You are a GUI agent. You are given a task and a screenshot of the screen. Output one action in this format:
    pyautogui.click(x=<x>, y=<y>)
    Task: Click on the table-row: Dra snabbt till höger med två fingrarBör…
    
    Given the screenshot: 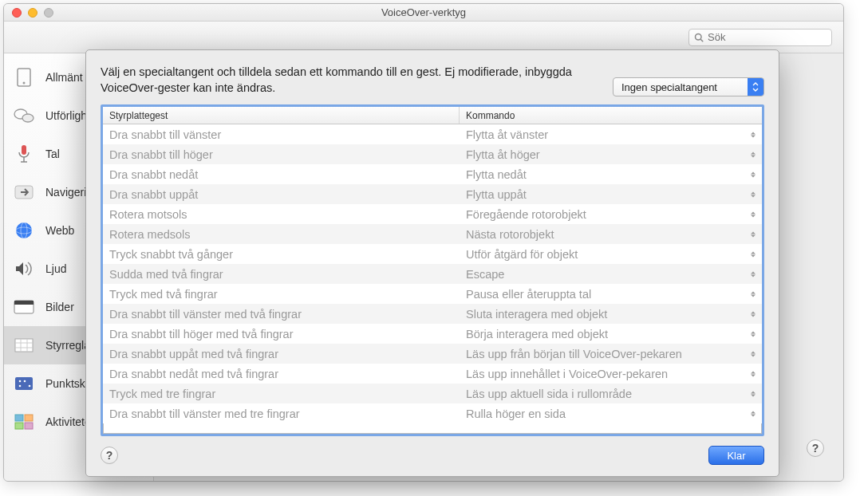 What is the action you would take?
    pyautogui.click(x=432, y=333)
    